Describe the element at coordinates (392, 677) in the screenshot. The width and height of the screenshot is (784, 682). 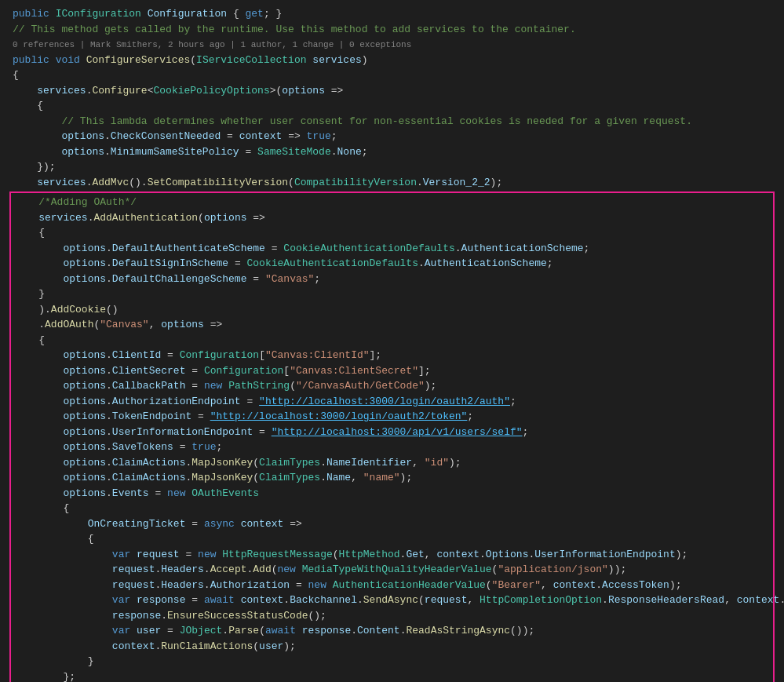
I see `code-line: };` at that location.